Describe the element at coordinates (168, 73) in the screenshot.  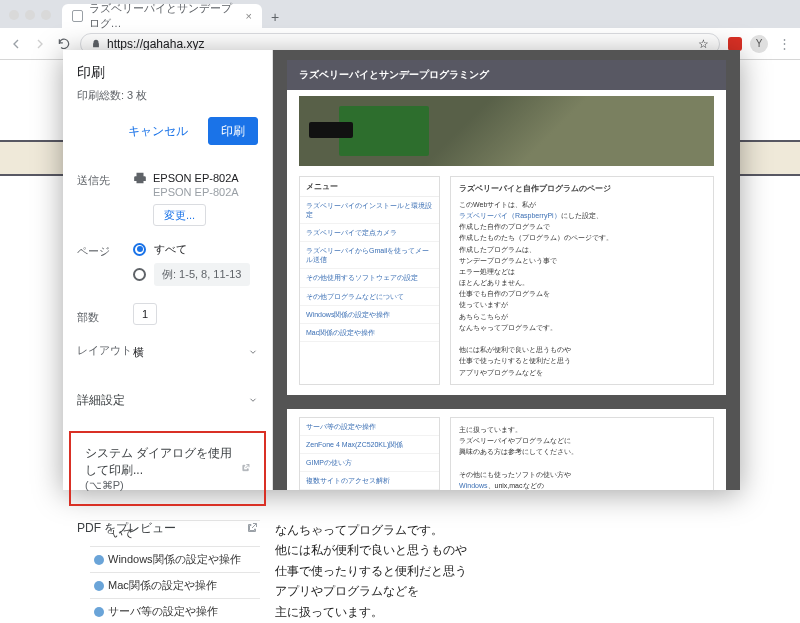
I see `dialog-title: 印刷` at that location.